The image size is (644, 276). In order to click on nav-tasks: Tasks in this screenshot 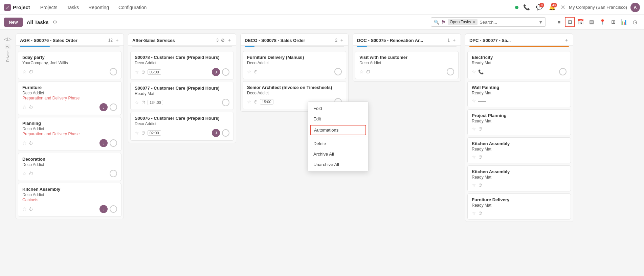, I will do `click(73, 7)`.